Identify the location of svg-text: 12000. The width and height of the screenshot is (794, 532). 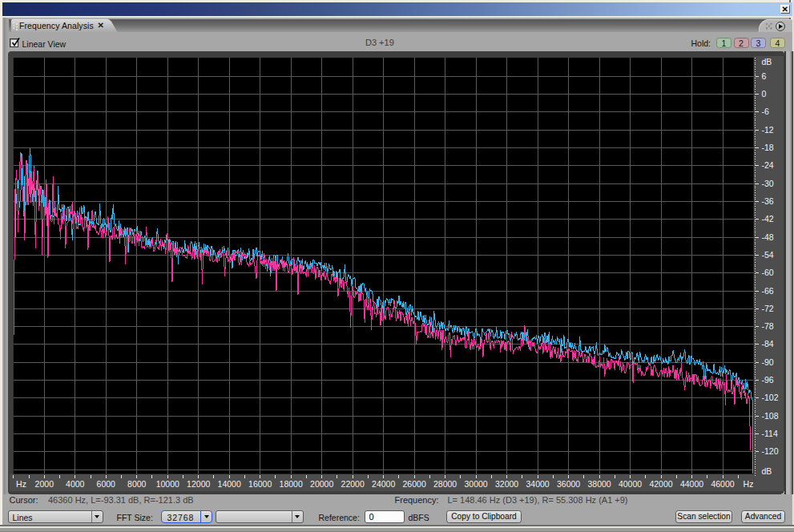
(199, 484).